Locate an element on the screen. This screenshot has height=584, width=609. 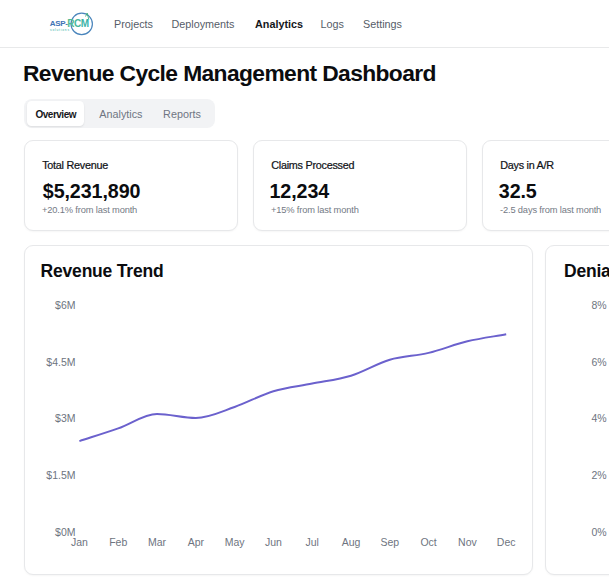
svg-text: 0% is located at coordinates (598, 532).